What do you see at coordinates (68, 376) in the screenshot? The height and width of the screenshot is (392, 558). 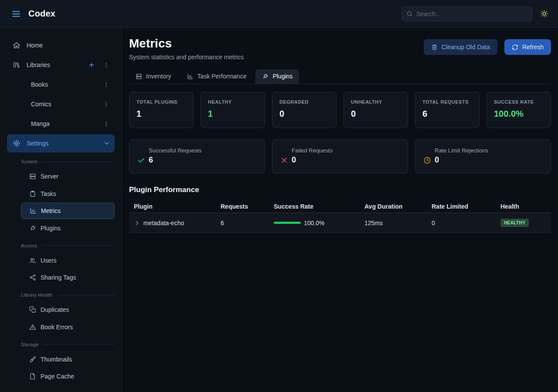 I see `sidebar-item-page-cache: Page Cache` at bounding box center [68, 376].